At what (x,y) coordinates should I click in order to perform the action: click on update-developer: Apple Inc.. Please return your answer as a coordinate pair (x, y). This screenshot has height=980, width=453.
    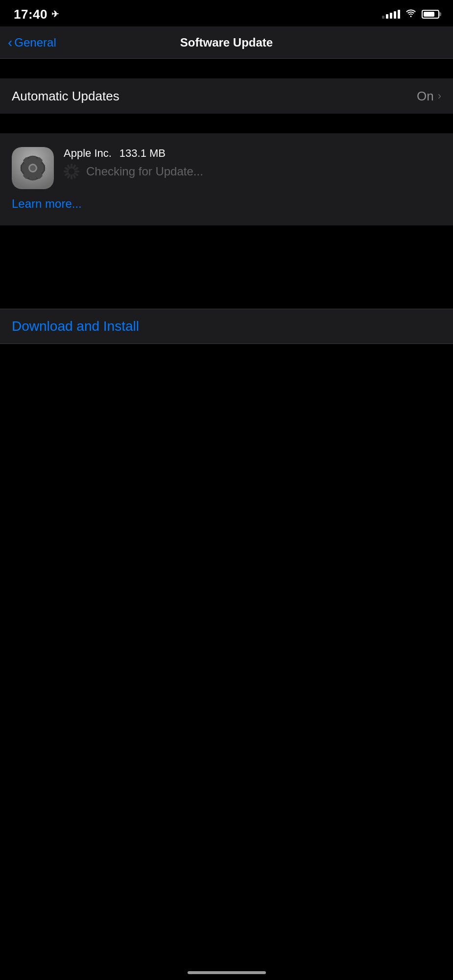
    Looking at the image, I should click on (88, 153).